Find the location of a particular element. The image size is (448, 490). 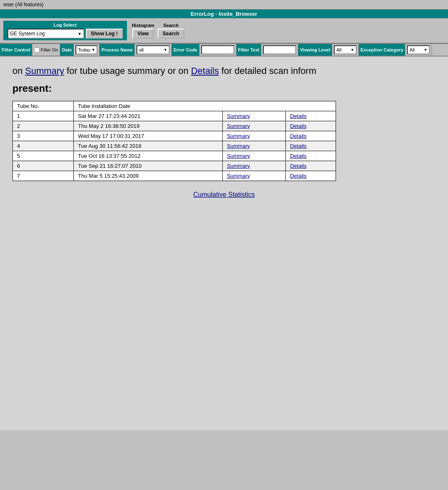

dropdown-arrow-icon: ▼ is located at coordinates (80, 34).